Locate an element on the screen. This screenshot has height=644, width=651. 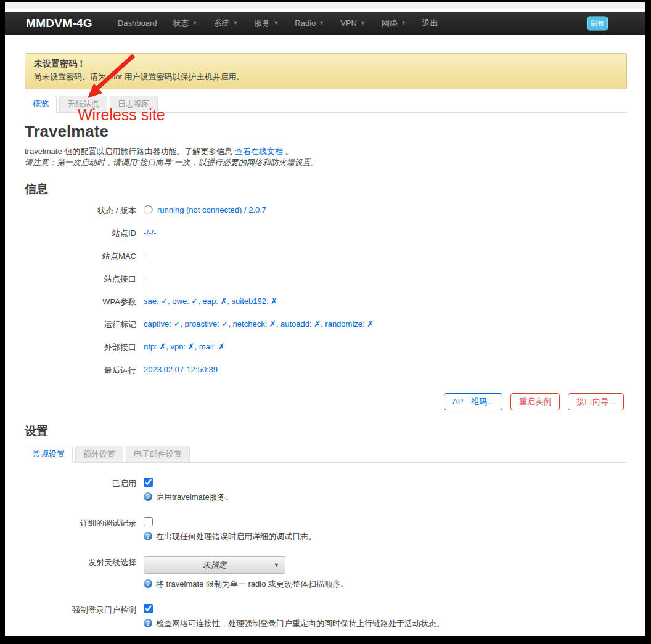
nav-item-logout: 退出 is located at coordinates (430, 23).